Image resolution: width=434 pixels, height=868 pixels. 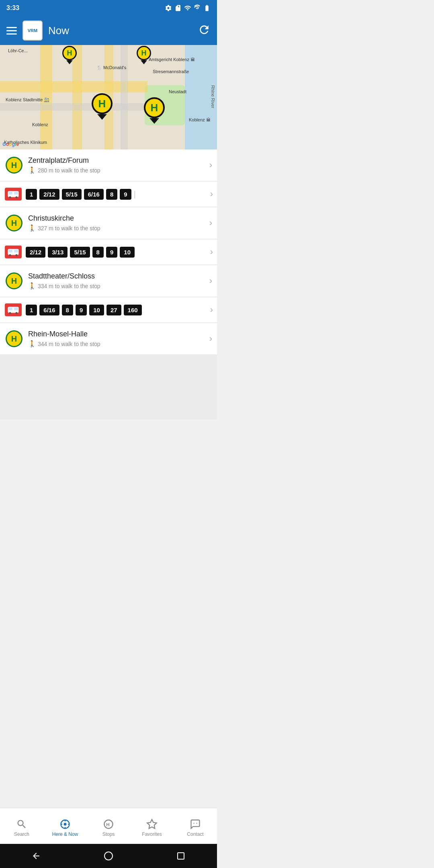 What do you see at coordinates (33, 31) in the screenshot?
I see `vrm-logo: VRM` at bounding box center [33, 31].